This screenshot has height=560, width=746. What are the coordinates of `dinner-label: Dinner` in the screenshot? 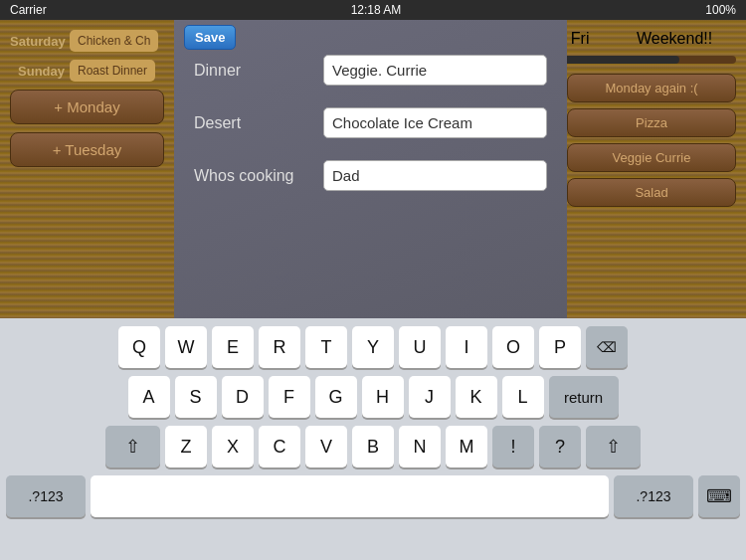 It's located at (259, 71).